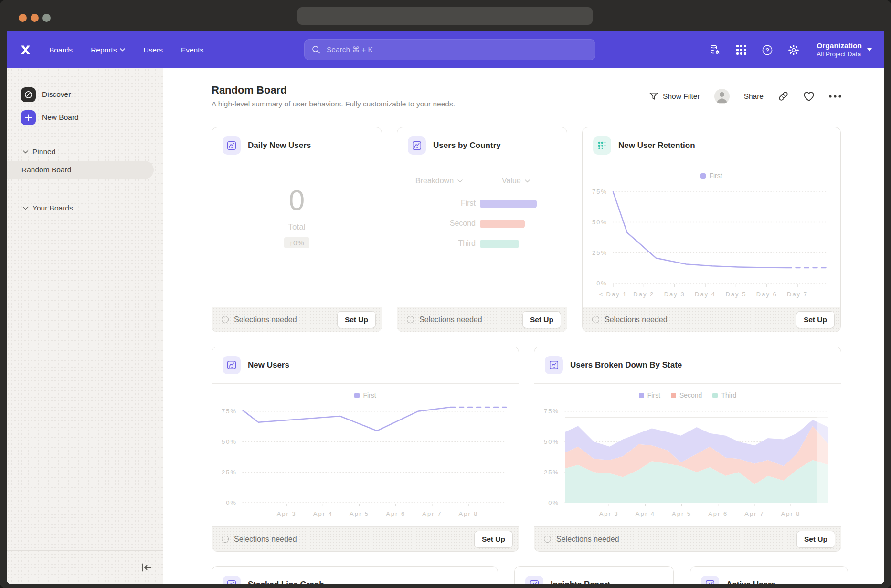 This screenshot has width=891, height=588. Describe the element at coordinates (809, 96) in the screenshot. I see `favorite-heart-icon` at that location.